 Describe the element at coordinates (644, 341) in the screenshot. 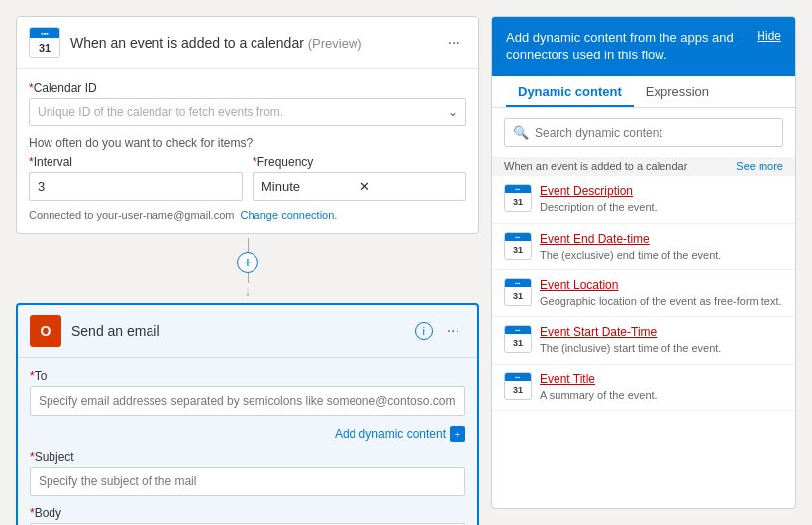

I see `dynamic-item: ▪▪▪ 31 Event Start Date-Time The (inclus…` at that location.